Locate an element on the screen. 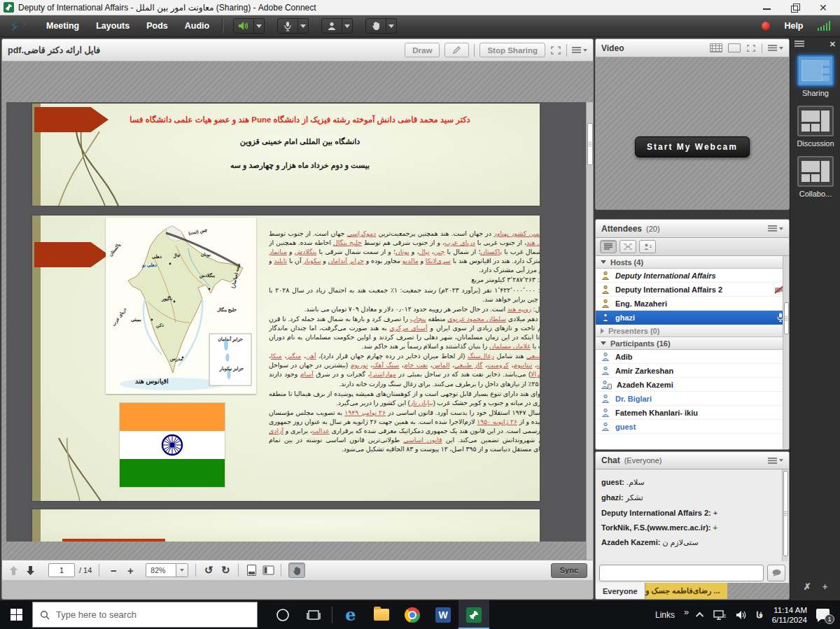  hosts-section-header: Hosts (4) is located at coordinates (692, 262).